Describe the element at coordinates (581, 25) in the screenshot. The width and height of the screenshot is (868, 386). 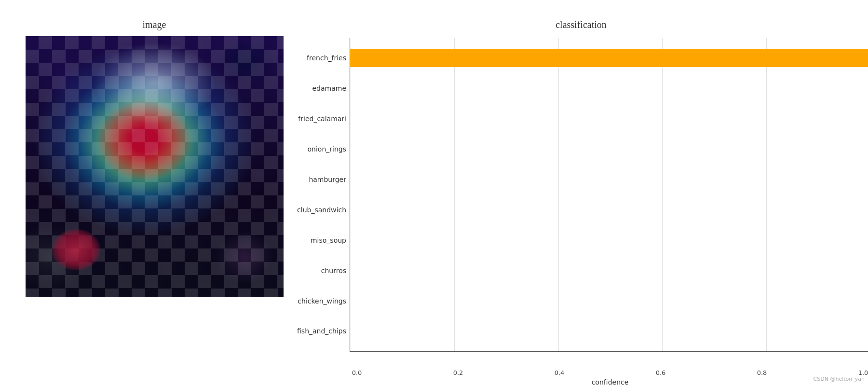
I see `chart-title: classification` at that location.